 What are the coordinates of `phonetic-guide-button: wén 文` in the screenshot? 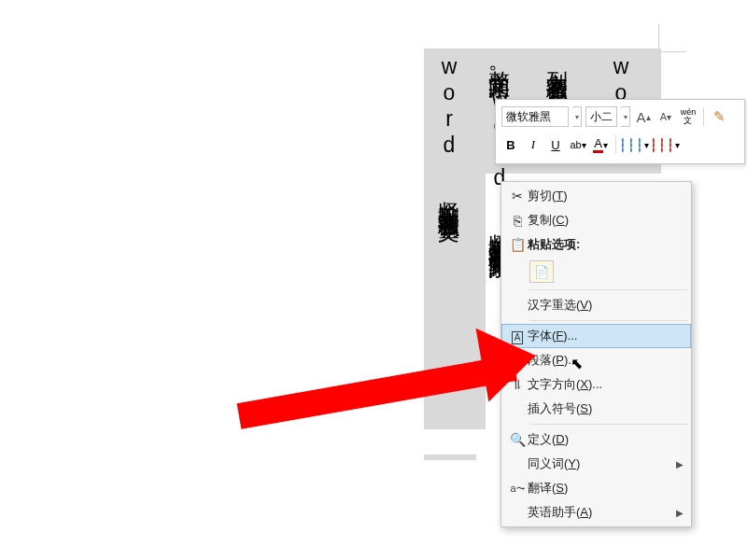 It's located at (688, 117).